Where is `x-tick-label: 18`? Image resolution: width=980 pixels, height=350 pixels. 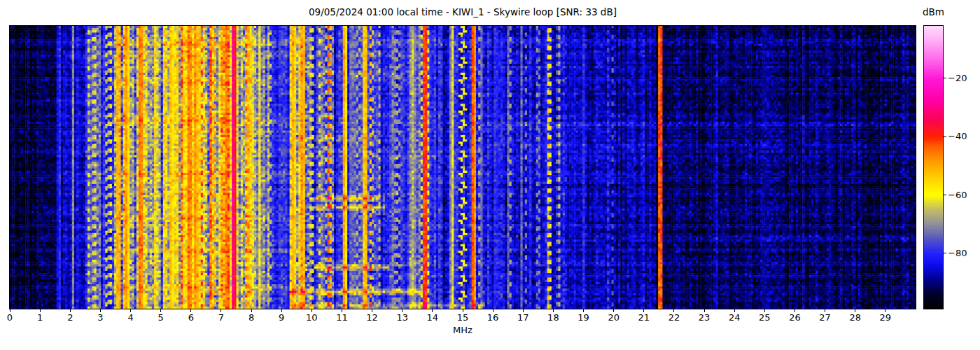
x-tick-label: 18 is located at coordinates (553, 318).